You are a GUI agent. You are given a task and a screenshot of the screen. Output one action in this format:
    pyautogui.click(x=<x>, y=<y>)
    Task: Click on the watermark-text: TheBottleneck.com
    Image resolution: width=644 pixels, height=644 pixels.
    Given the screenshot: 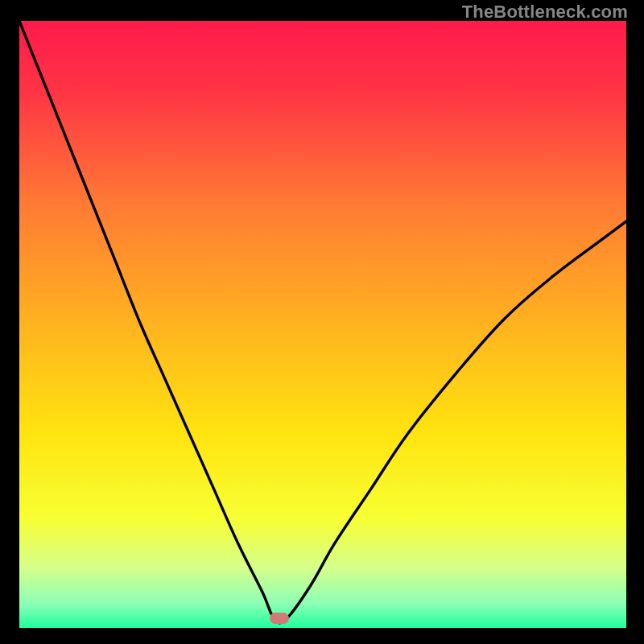 What is the action you would take?
    pyautogui.click(x=545, y=12)
    